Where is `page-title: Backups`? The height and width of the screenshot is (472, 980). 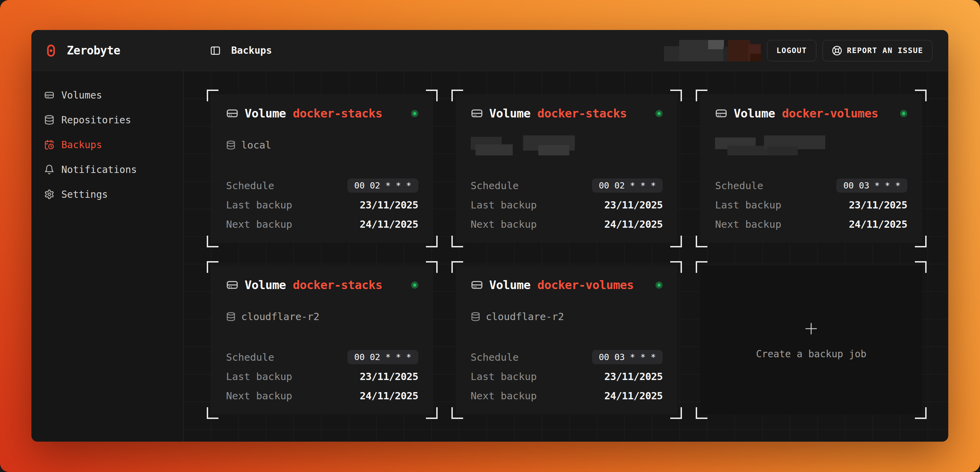
page-title: Backups is located at coordinates (252, 51).